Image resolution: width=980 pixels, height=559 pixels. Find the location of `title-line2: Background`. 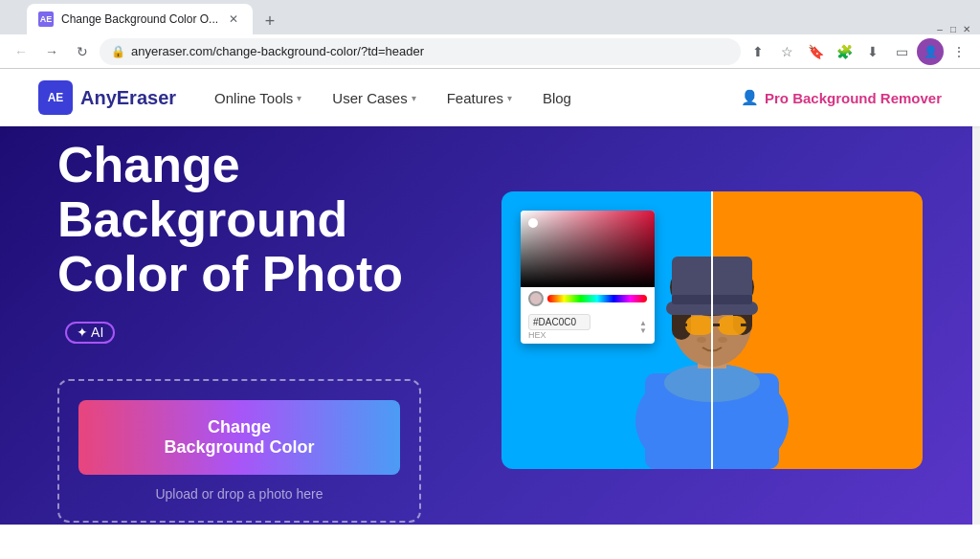

title-line2: Background is located at coordinates (203, 219).